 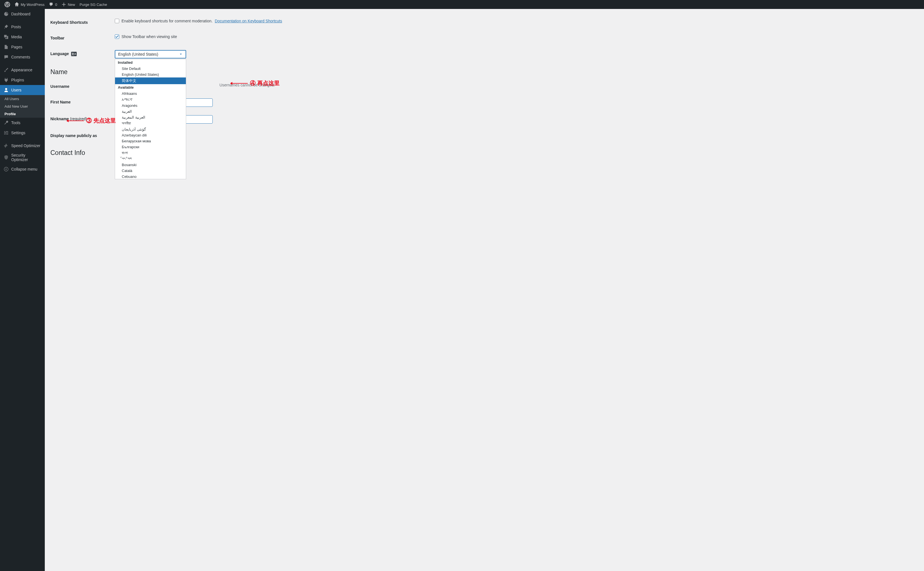 What do you see at coordinates (462, 5) in the screenshot?
I see `admin-toolbar: My WordPress 0 New Purge SG Cache` at bounding box center [462, 5].